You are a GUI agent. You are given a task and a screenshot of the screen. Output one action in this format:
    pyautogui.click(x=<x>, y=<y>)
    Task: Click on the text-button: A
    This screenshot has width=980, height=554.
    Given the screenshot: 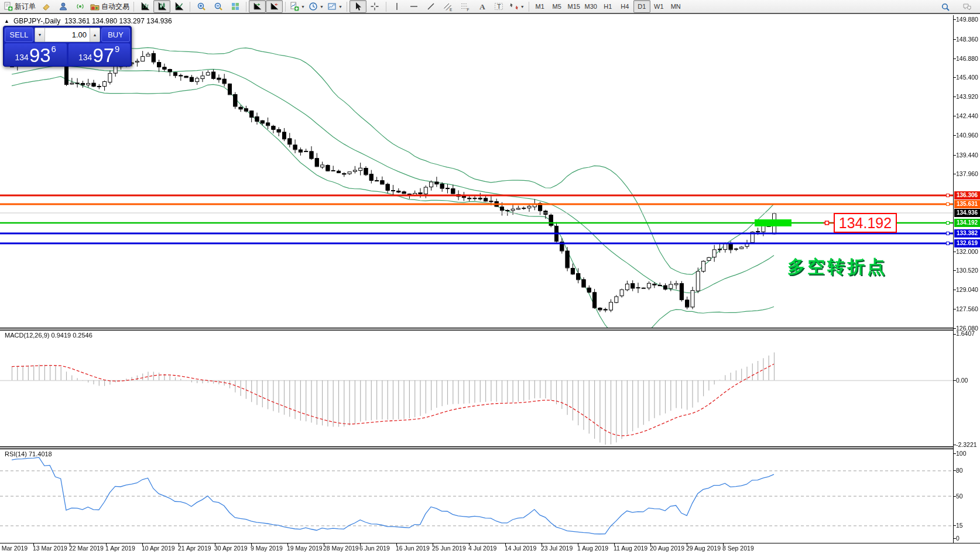 What is the action you would take?
    pyautogui.click(x=482, y=6)
    